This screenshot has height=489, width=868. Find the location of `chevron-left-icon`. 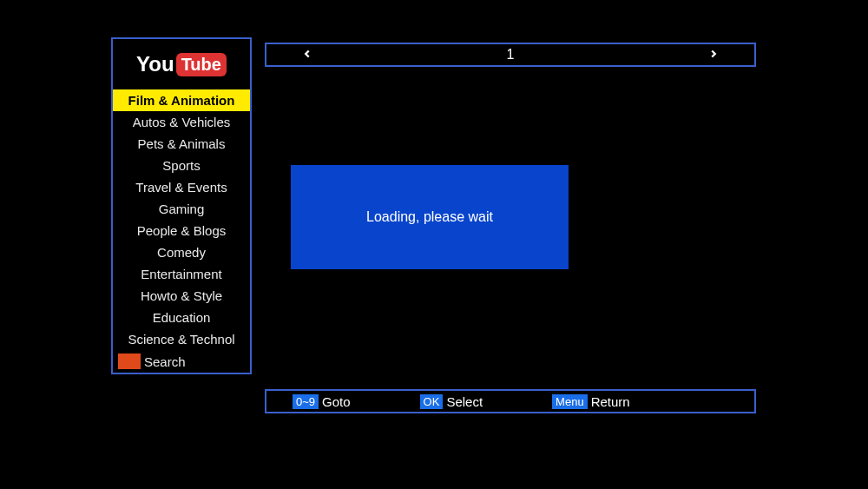

chevron-left-icon is located at coordinates (307, 54).